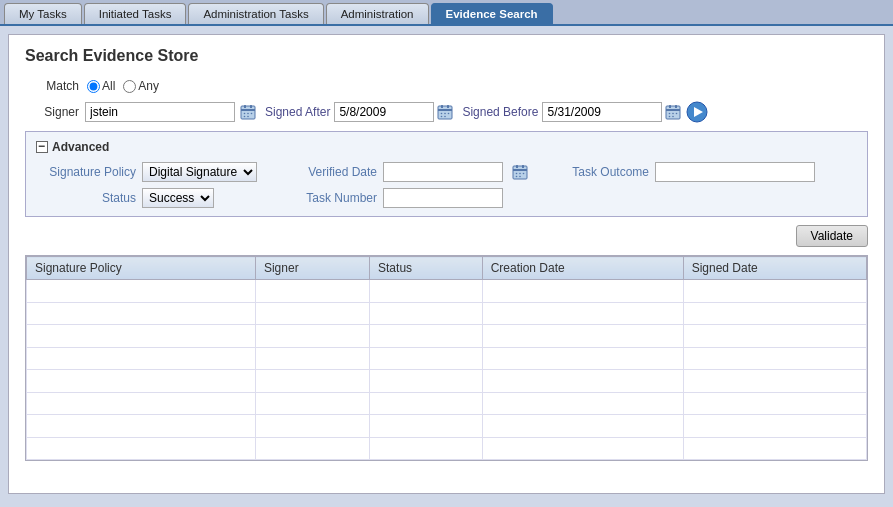 This screenshot has height=507, width=893. What do you see at coordinates (101, 86) in the screenshot?
I see `match-all-option: All` at bounding box center [101, 86].